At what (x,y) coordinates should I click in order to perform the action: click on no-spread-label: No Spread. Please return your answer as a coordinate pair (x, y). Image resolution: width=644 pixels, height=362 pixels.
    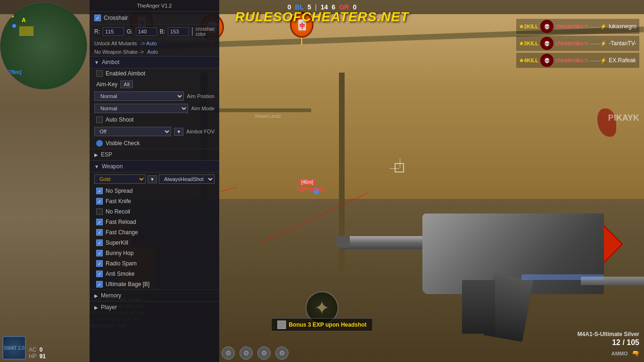
    Looking at the image, I should click on (119, 191).